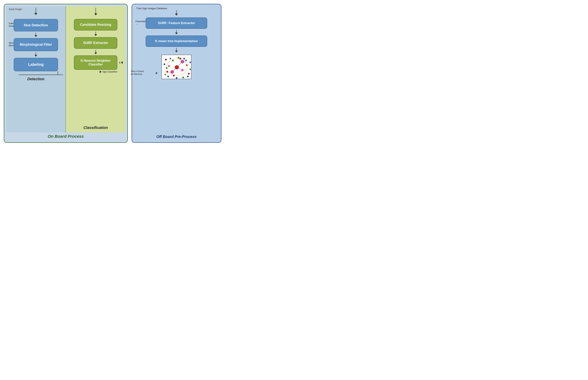  I want to click on kmean-tree-box: K mean tree Implementation, so click(176, 41).